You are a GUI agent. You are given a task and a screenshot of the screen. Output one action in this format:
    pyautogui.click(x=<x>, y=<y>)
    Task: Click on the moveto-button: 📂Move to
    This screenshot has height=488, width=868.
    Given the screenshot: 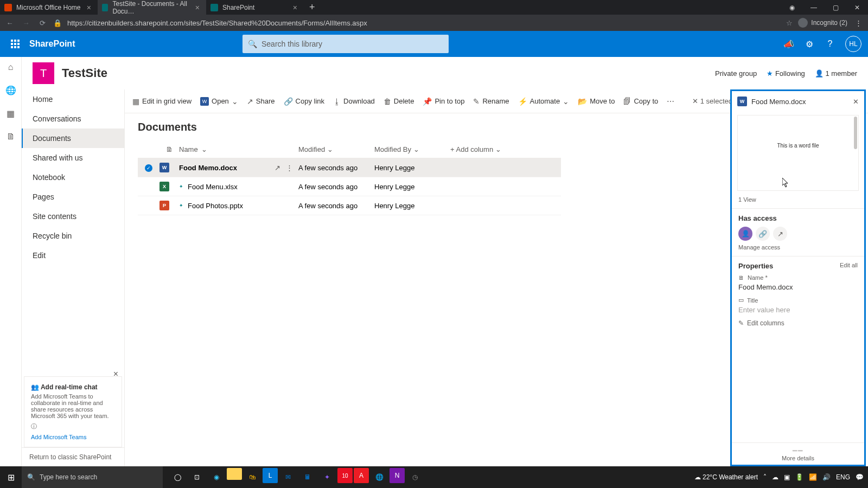 What is the action you would take?
    pyautogui.click(x=596, y=101)
    